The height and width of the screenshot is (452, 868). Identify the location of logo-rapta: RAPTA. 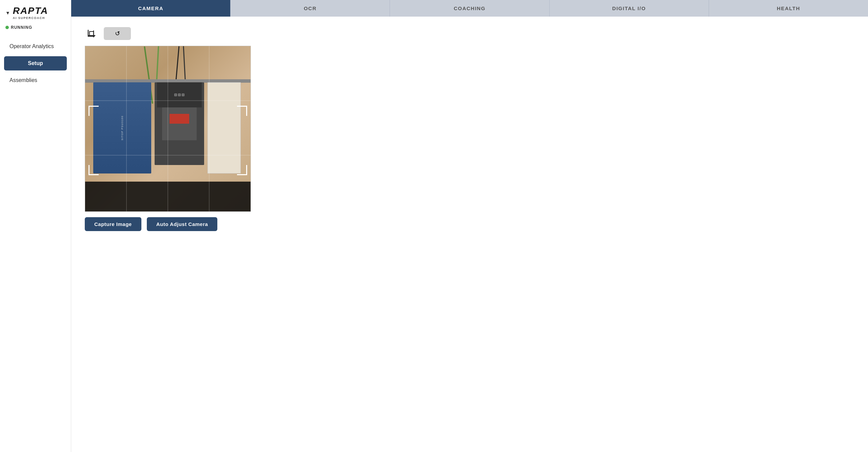
(31, 11).